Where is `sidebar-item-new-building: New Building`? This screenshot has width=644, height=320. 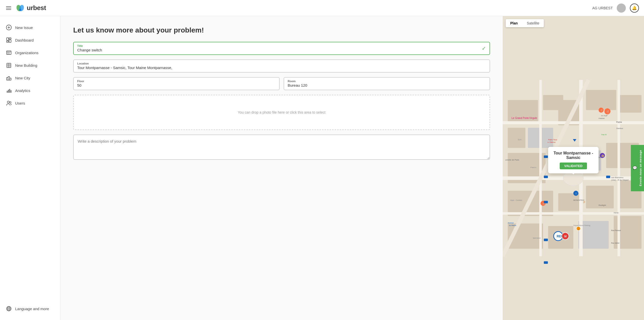
sidebar-item-new-building: New Building is located at coordinates (30, 65).